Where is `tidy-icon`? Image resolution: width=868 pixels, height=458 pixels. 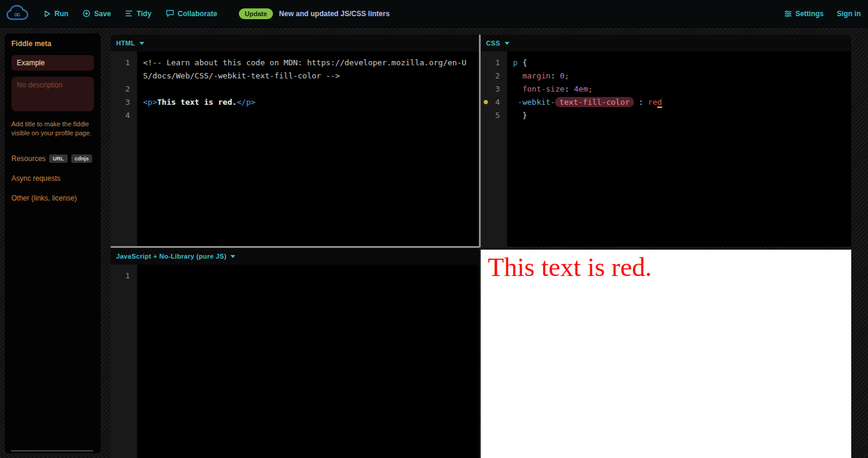 tidy-icon is located at coordinates (129, 13).